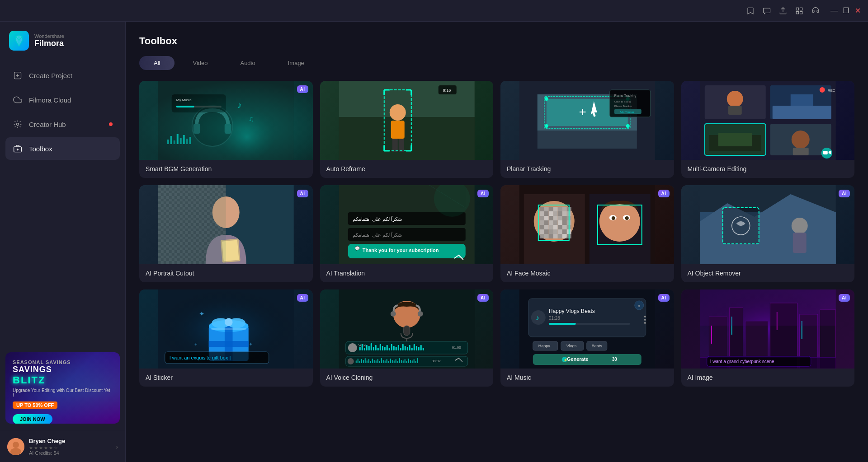  Describe the element at coordinates (248, 63) in the screenshot. I see `filter-tab-audio: Audio` at that location.